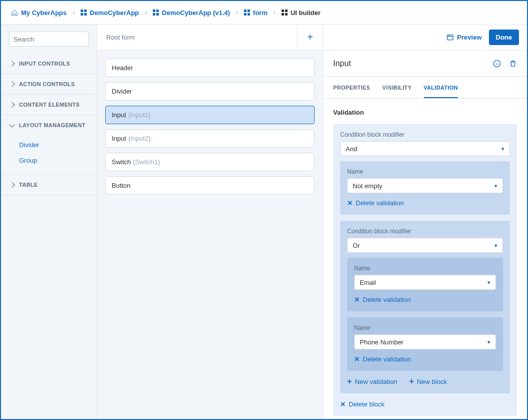 Image resolution: width=528 pixels, height=420 pixels. What do you see at coordinates (425, 186) in the screenshot?
I see `name-select-not-empty: Not empty ▾` at bounding box center [425, 186].